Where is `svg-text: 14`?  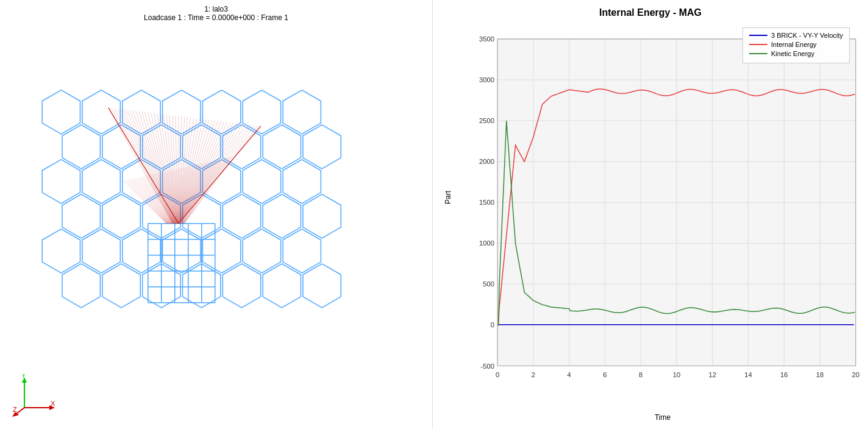
svg-text: 14 is located at coordinates (749, 375).